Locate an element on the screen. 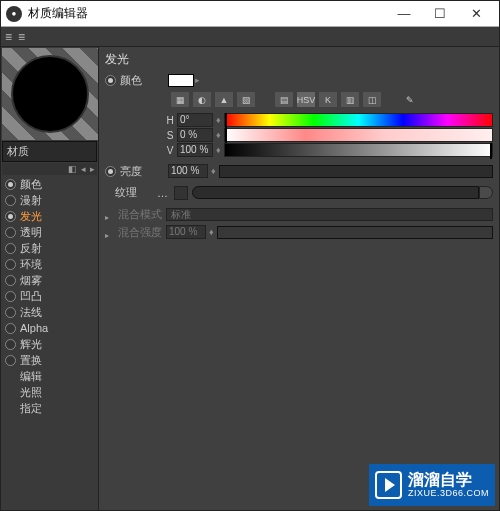 The width and height of the screenshot is (500, 511). sat-row: S 0 % ♦ is located at coordinates (328, 135).